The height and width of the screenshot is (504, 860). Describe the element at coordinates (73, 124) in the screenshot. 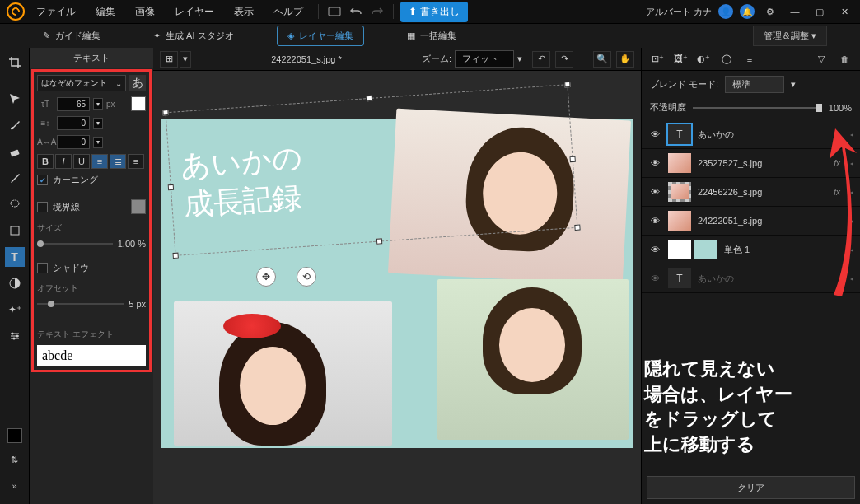

I see `line-spacing-input: 0` at that location.